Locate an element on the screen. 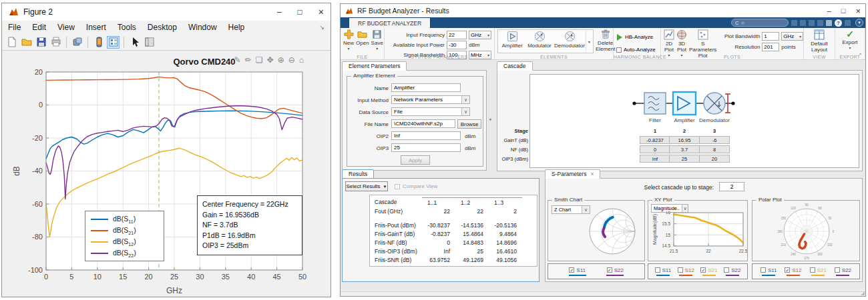 This screenshot has height=300, width=868. restore-view-icon: ⌂ is located at coordinates (302, 60).